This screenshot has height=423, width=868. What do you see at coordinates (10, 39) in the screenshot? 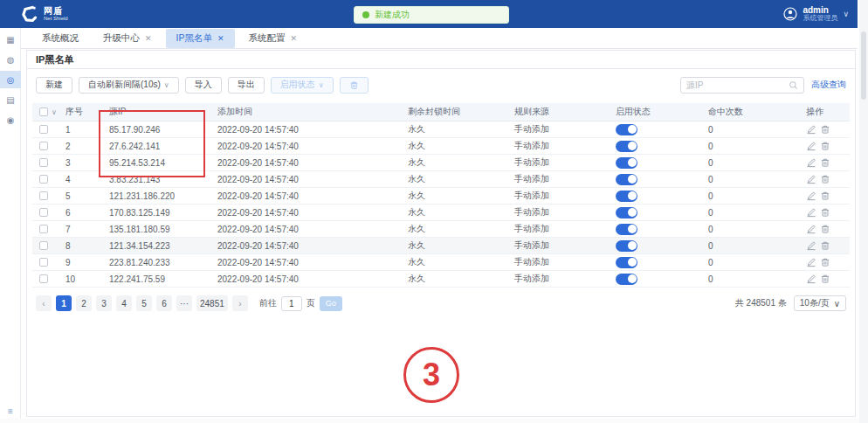
I see `dashboard-icon: ▦` at bounding box center [10, 39].